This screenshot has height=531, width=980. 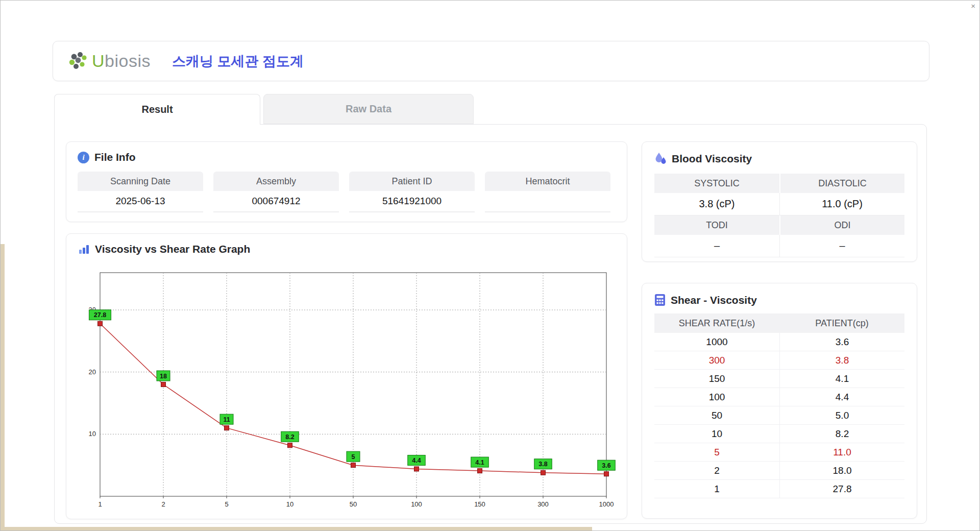 I want to click on todi-value: –, so click(x=717, y=246).